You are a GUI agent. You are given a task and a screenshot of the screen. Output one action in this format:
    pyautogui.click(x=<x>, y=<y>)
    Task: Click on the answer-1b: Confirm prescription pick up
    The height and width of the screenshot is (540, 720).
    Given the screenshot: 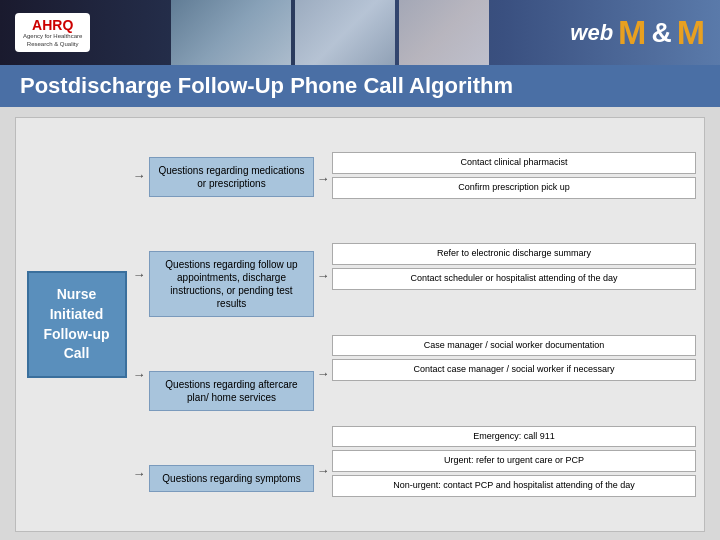 What is the action you would take?
    pyautogui.click(x=514, y=188)
    